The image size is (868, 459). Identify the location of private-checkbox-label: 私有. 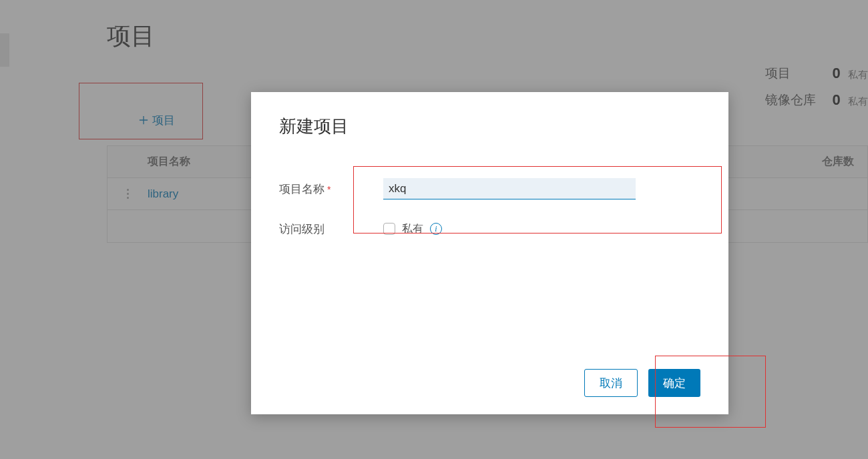
(413, 230).